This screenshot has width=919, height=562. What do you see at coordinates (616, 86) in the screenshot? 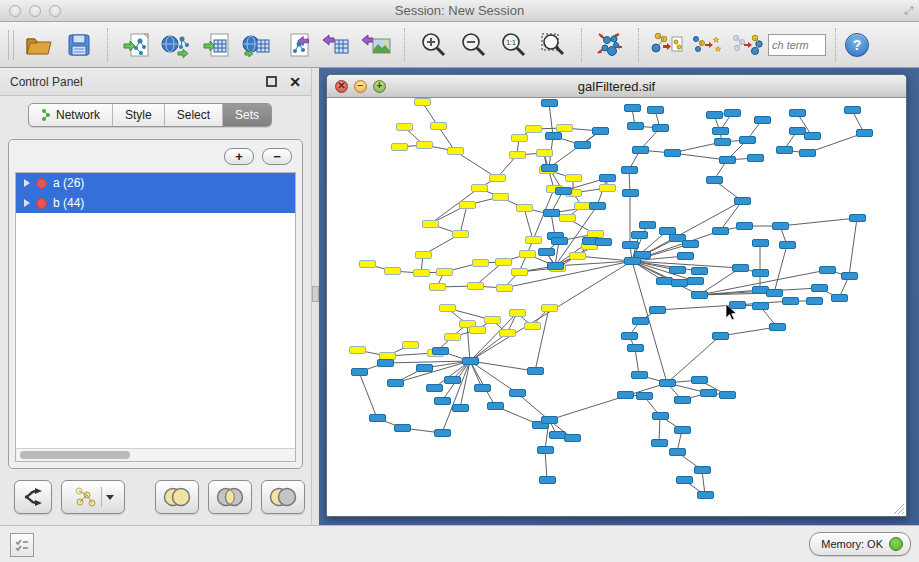
I see `network-frame-titlebar: ✕ − + galFiltered.sif` at bounding box center [616, 86].